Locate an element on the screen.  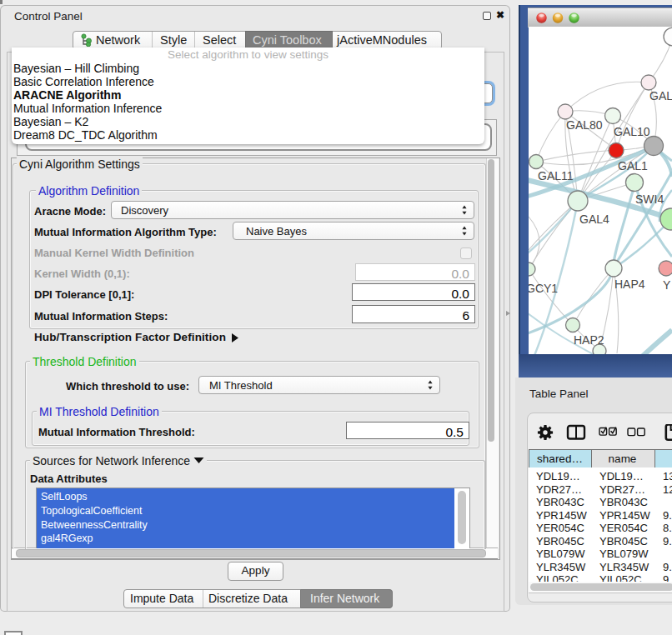
svg-text: GCY1 is located at coordinates (544, 288).